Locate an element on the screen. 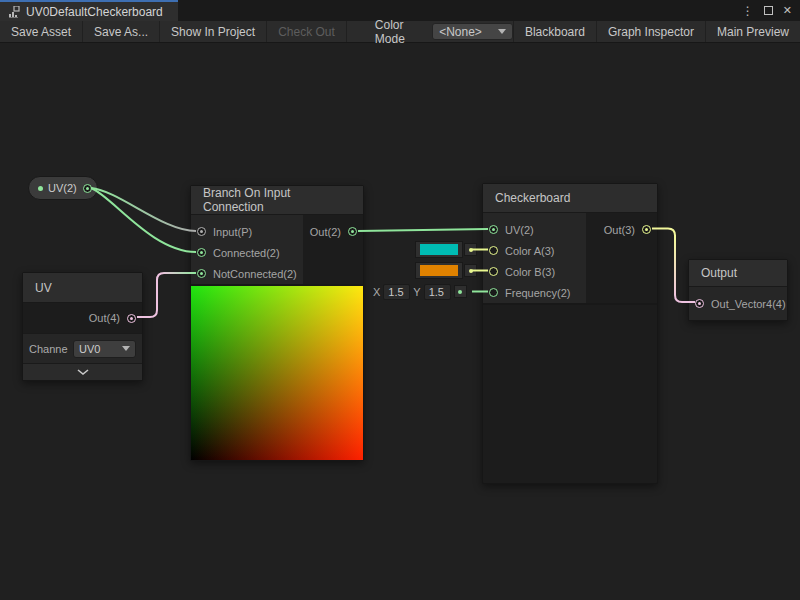 Image resolution: width=800 pixels, height=600 pixels. color-mode-dropdown: <None> is located at coordinates (472, 32).